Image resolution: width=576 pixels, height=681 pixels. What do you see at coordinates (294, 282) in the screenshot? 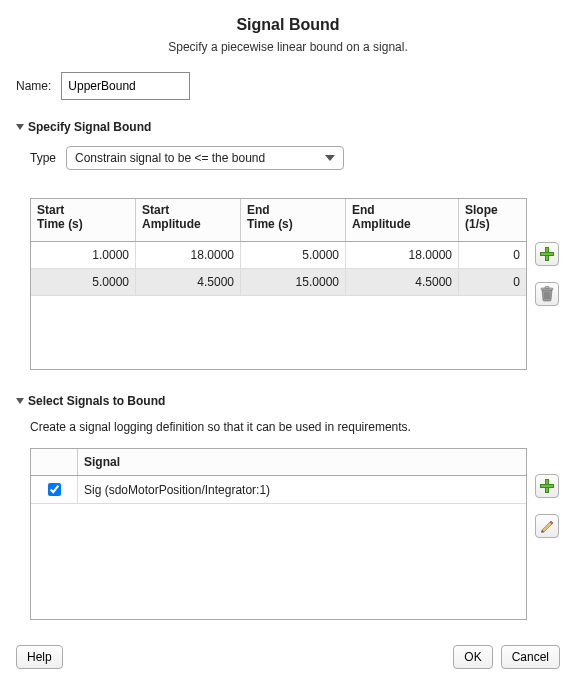
I see `cell: 15.0000` at bounding box center [294, 282].